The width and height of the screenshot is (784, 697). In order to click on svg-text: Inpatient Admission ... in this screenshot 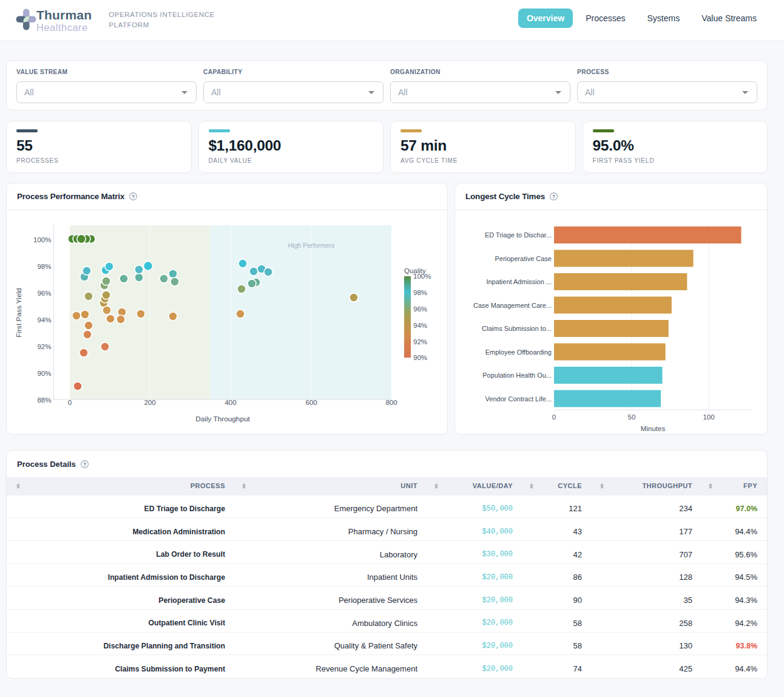, I will do `click(519, 282)`.